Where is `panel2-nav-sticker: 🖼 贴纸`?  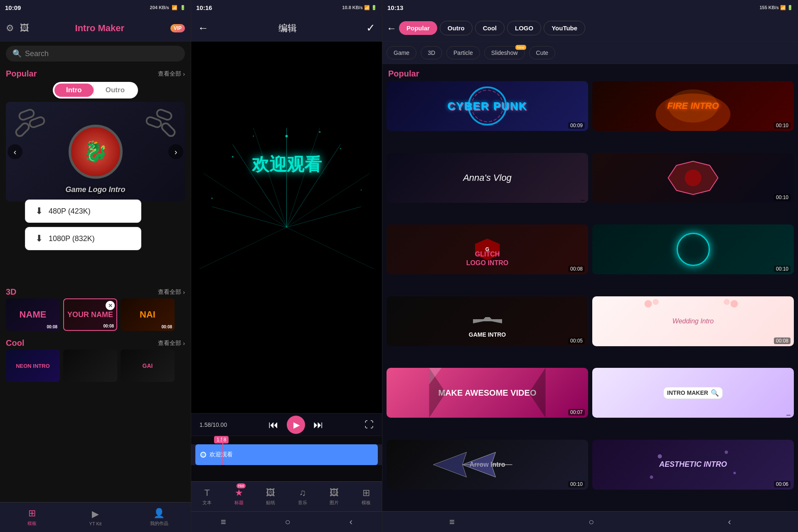
panel2-nav-sticker: 🖼 贴纸 is located at coordinates (271, 496).